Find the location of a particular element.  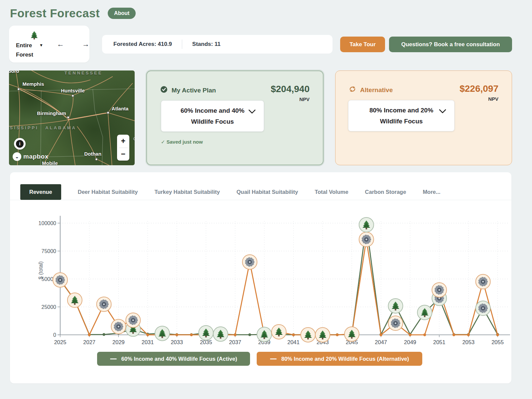

legend-active-label: 60% Income and 40% Wildlife Focus (Activ… is located at coordinates (179, 359).